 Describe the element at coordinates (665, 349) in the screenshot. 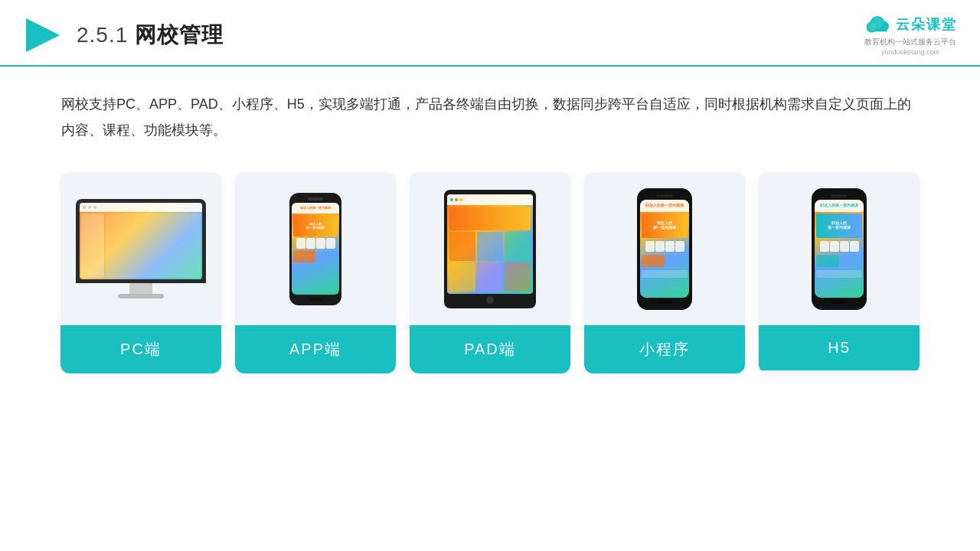

I see `card-miniprogram-label: 小程序` at that location.